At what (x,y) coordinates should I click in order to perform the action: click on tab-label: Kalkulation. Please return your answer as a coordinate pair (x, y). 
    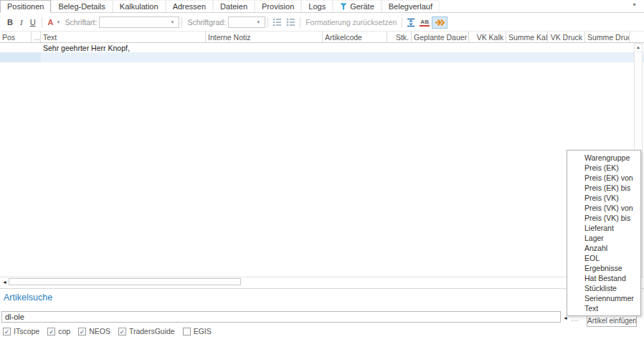
    Looking at the image, I should click on (139, 6).